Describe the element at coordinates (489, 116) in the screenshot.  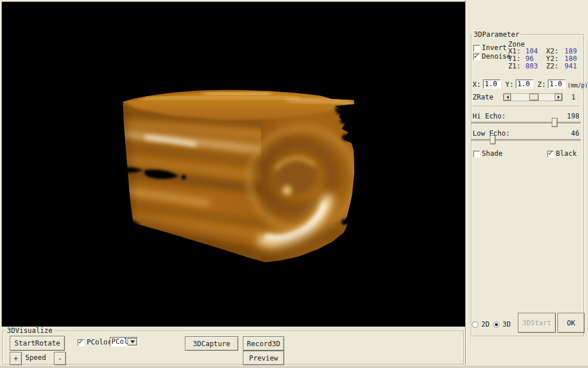
I see `hi-echo-label: Hi Echo:` at that location.